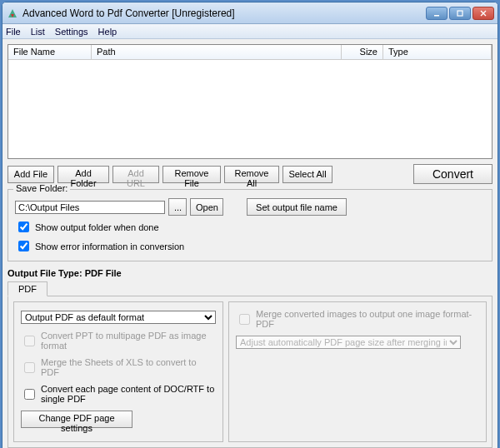  What do you see at coordinates (192, 175) in the screenshot?
I see `remove-file-button: Remove File` at bounding box center [192, 175].